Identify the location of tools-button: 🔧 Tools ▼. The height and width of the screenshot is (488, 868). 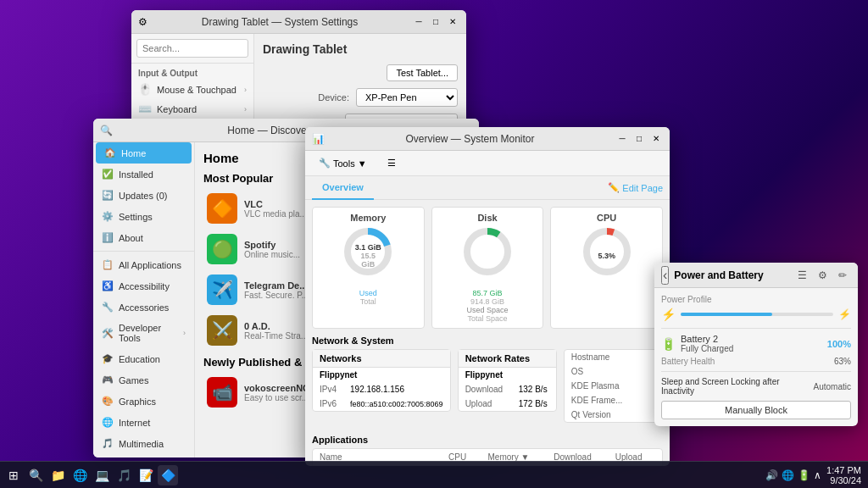
(342, 163).